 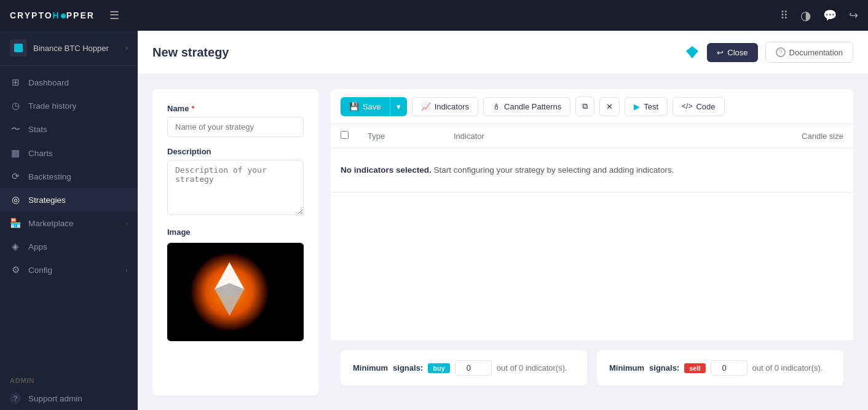 I want to click on indicators-icon: 📈, so click(x=426, y=107).